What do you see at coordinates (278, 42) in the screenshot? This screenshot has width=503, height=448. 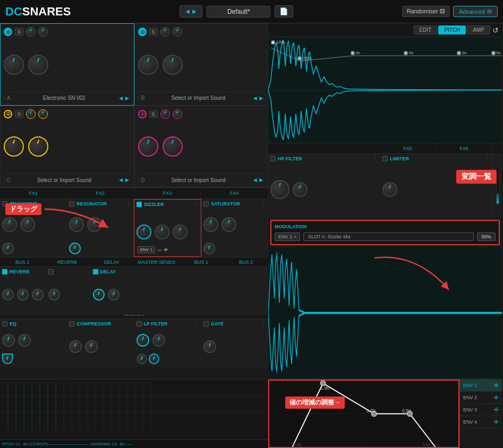 I see `pitch-marker-1: 120c` at bounding box center [278, 42].